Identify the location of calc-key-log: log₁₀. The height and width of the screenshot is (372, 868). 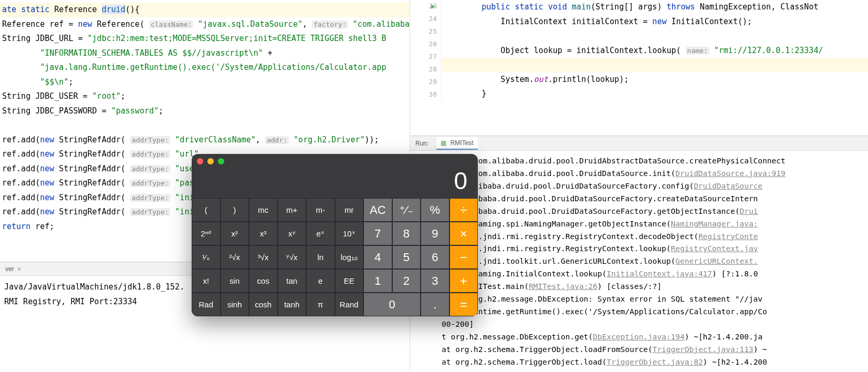
(350, 257).